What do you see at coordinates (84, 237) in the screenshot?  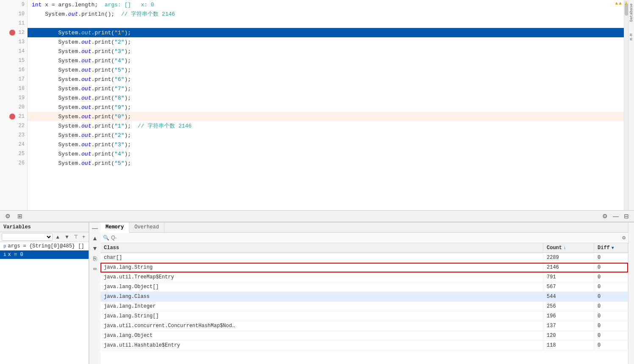 I see `var-add-btn: +` at bounding box center [84, 237].